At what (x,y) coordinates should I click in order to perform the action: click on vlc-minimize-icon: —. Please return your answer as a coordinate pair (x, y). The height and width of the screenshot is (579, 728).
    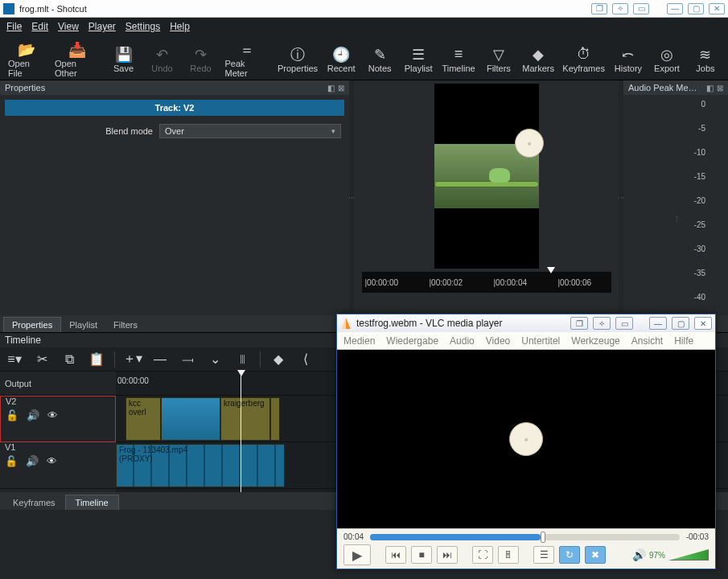
    Looking at the image, I should click on (658, 323).